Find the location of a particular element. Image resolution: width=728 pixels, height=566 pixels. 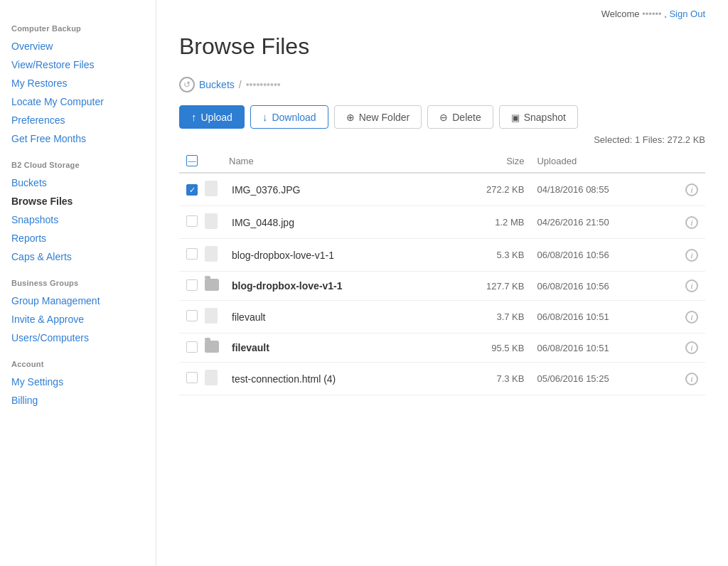

sign-out-link: Sign Out is located at coordinates (687, 14).